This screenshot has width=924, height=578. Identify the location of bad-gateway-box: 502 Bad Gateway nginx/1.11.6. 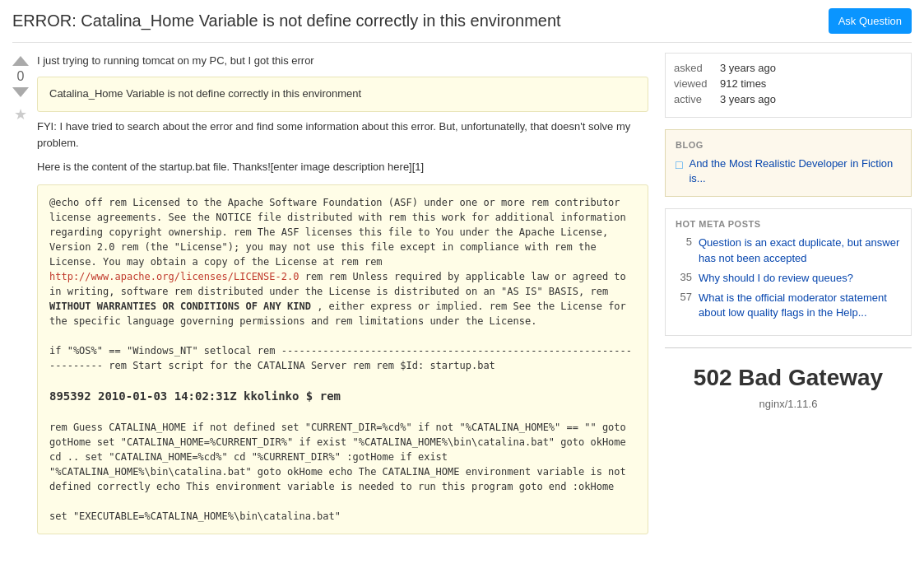
(788, 387).